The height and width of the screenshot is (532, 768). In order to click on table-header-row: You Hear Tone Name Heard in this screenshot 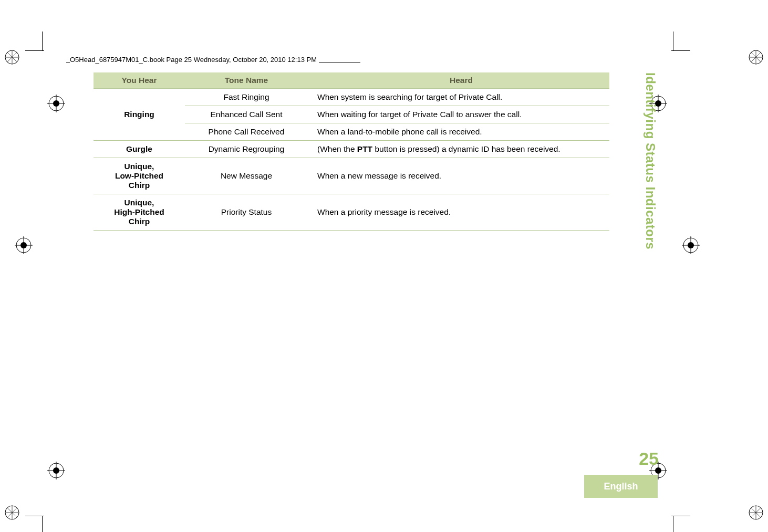, I will do `click(351, 81)`.